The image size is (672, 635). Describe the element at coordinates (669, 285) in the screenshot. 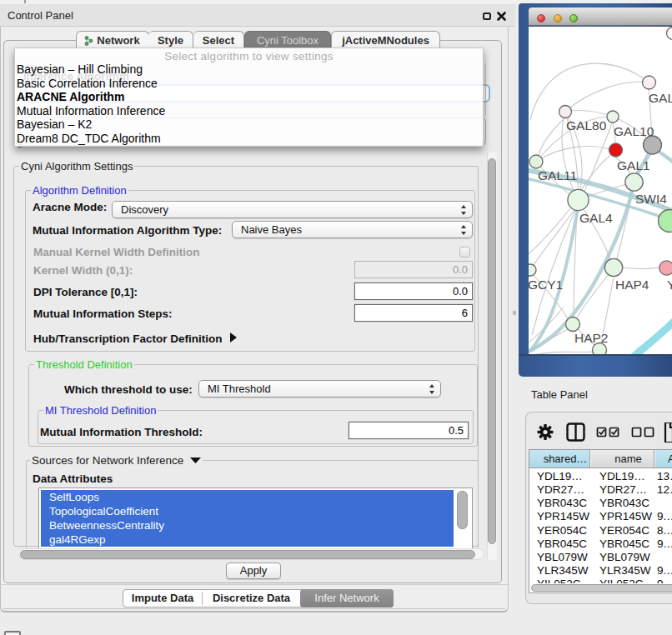

I see `svg-text: YM` at that location.